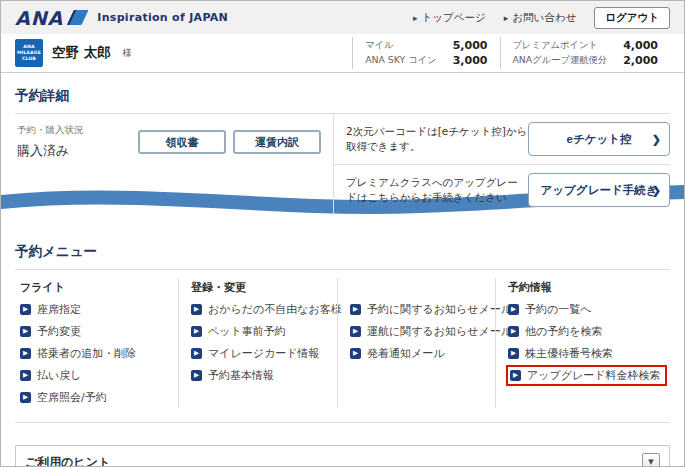 The width and height of the screenshot is (685, 467). What do you see at coordinates (599, 139) in the screenshot?
I see `eticket-button: eチケット控 ❯` at bounding box center [599, 139].